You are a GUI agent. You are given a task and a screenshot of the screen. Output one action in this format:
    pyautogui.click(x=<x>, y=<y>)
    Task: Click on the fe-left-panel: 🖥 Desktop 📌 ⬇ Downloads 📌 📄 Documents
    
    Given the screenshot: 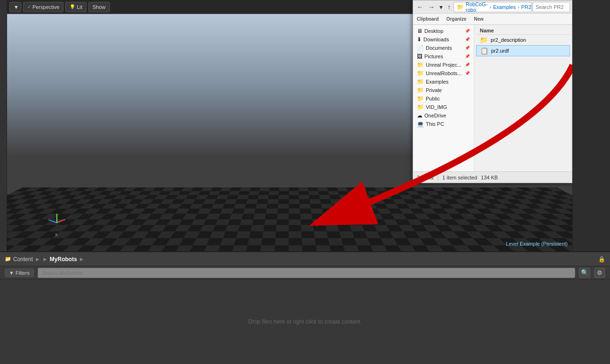 What is the action you would take?
    pyautogui.click(x=444, y=98)
    